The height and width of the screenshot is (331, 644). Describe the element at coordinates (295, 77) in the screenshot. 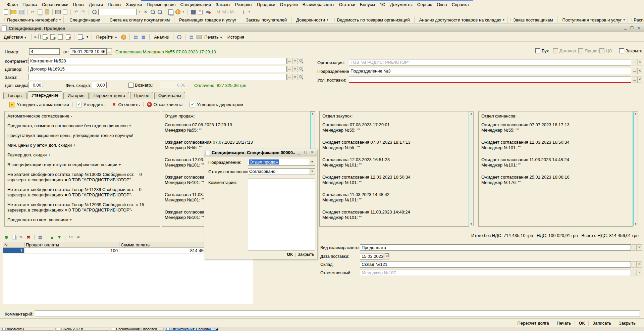

I see `zakaz-clear-button: ✕` at that location.